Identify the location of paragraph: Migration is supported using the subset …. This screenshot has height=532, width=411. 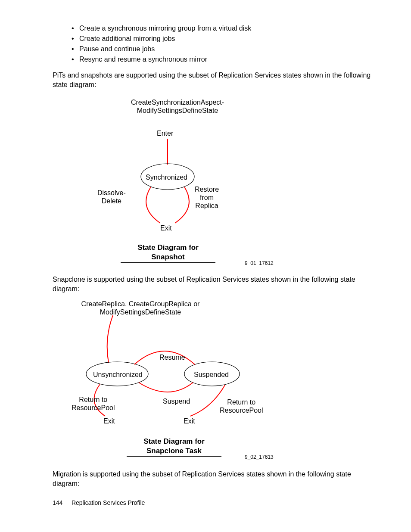
(212, 479).